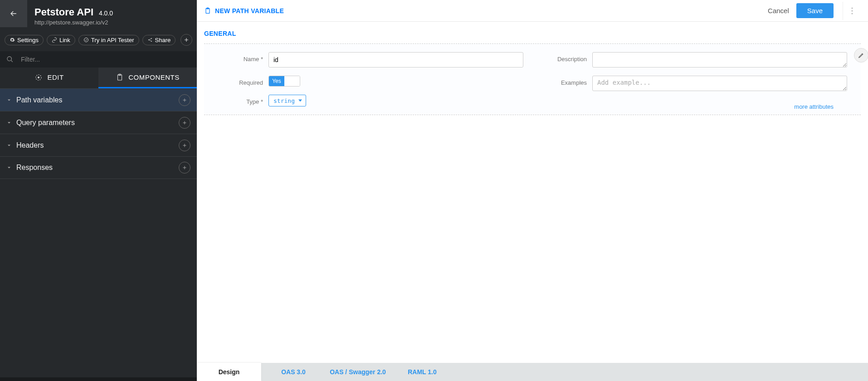 This screenshot has height=381, width=868. Describe the element at coordinates (532, 34) in the screenshot. I see `general-section-title: GENERAL` at that location.